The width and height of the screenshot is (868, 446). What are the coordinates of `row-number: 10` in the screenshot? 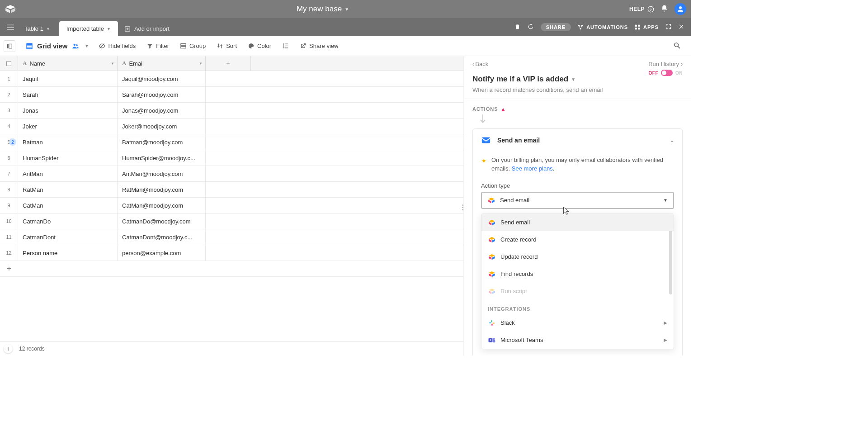 It's located at (9, 221).